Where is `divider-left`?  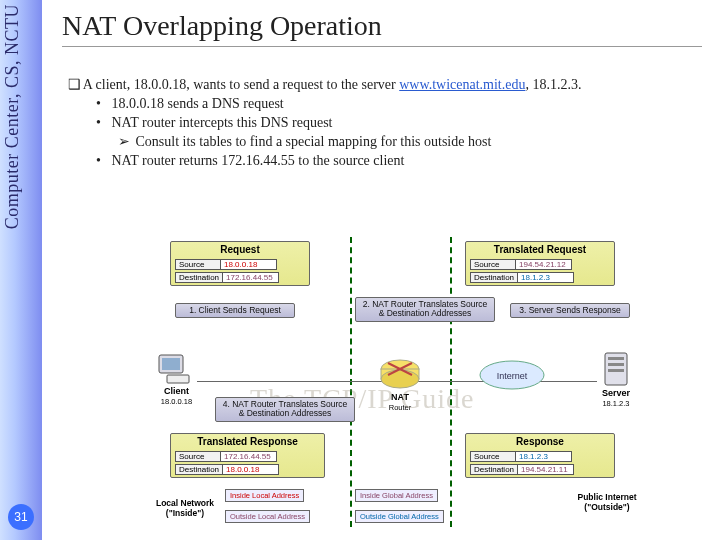 divider-left is located at coordinates (351, 382).